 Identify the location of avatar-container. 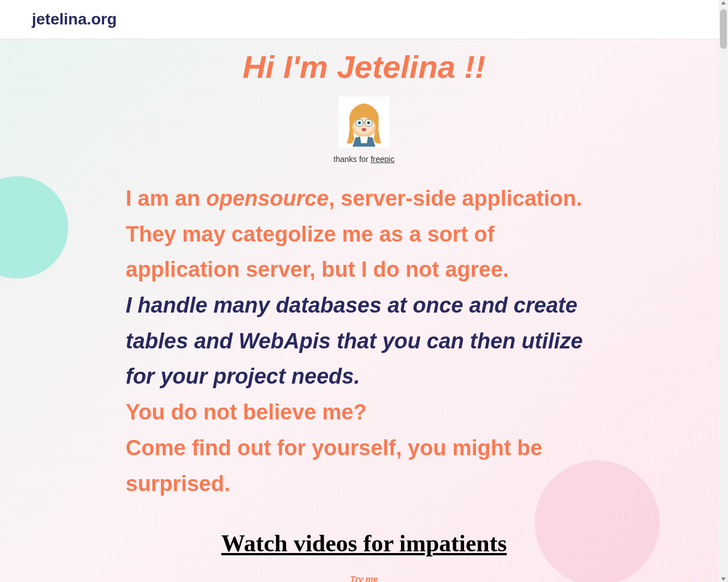
(364, 123).